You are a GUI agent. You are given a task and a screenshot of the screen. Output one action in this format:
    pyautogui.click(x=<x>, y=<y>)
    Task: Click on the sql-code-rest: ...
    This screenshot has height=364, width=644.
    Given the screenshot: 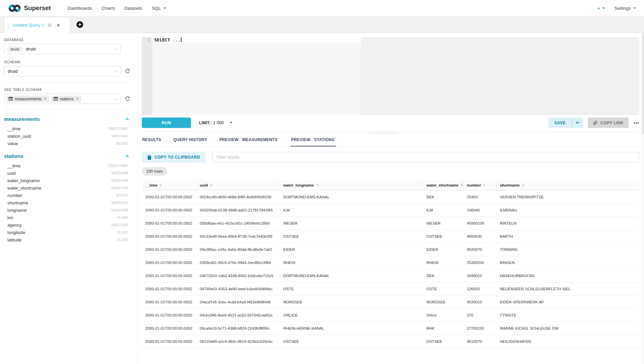 What is the action you would take?
    pyautogui.click(x=175, y=40)
    